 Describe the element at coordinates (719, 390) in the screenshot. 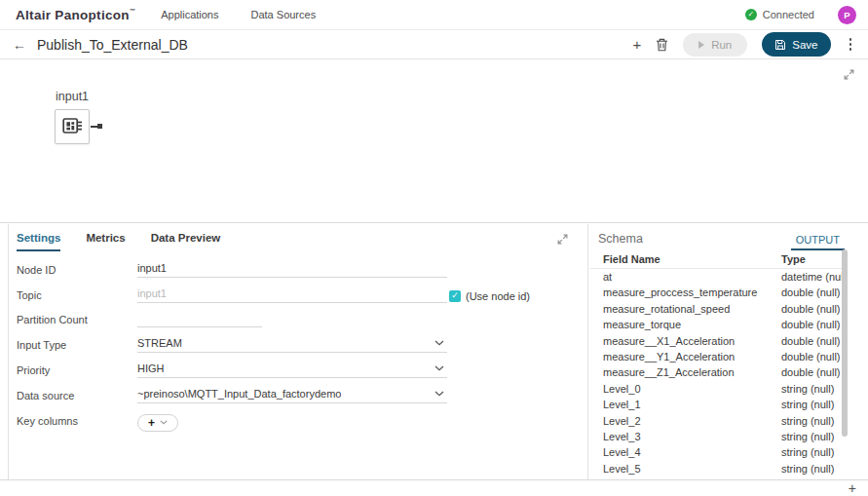

I see `schema-field-row: Level_0 string (null)` at that location.